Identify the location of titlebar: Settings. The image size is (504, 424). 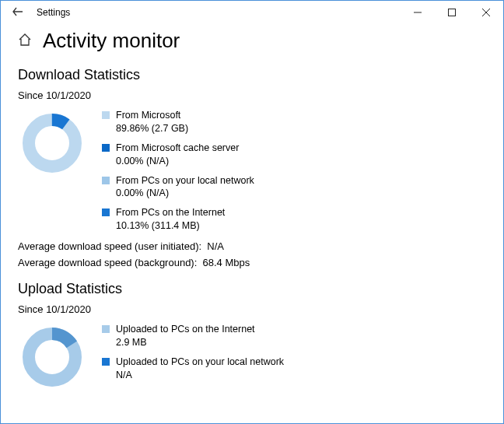
(252, 12).